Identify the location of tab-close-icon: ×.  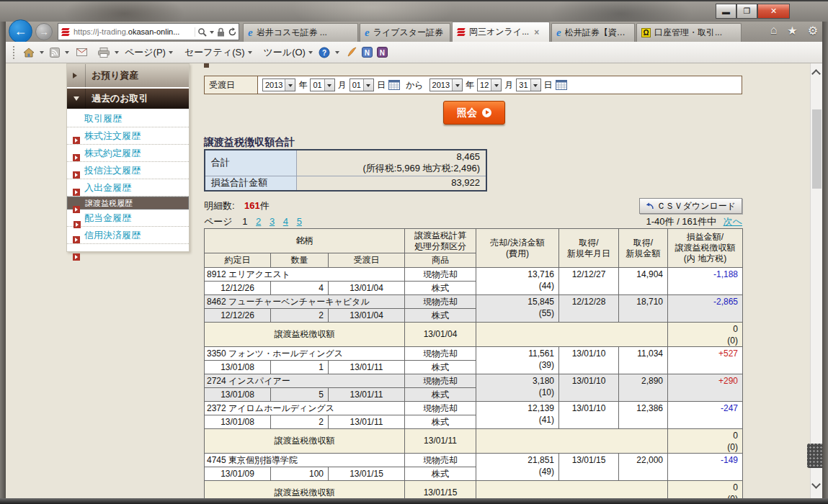
(536, 32).